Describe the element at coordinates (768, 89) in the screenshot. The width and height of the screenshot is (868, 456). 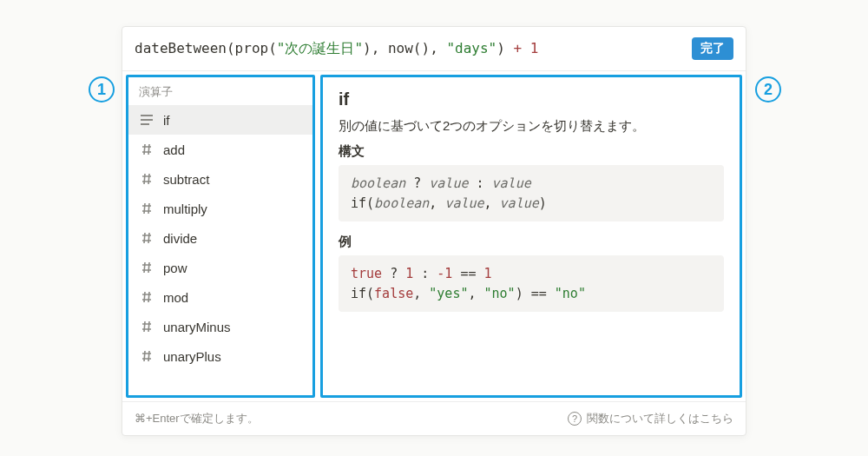
I see `annotation-2: 2` at that location.